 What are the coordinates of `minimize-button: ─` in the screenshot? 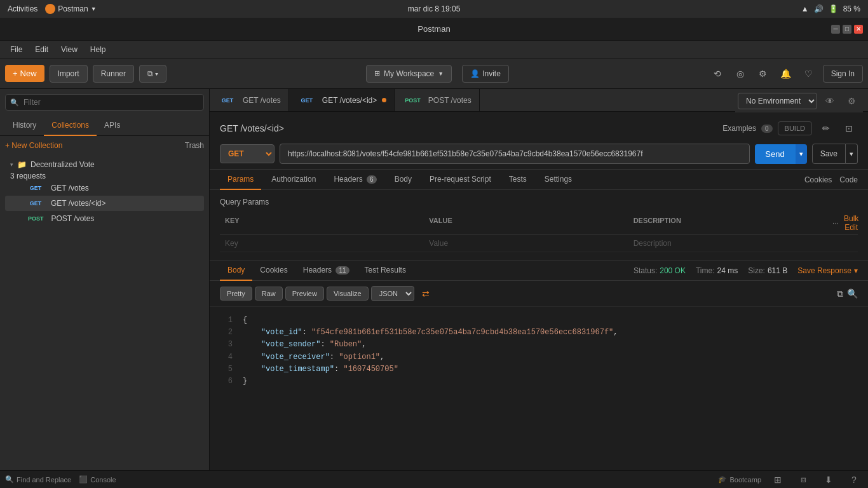 It's located at (836, 29).